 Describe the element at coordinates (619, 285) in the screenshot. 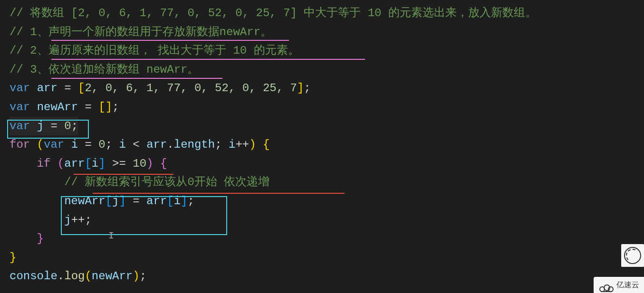

I see `watermark-brand: 亿速云` at that location.